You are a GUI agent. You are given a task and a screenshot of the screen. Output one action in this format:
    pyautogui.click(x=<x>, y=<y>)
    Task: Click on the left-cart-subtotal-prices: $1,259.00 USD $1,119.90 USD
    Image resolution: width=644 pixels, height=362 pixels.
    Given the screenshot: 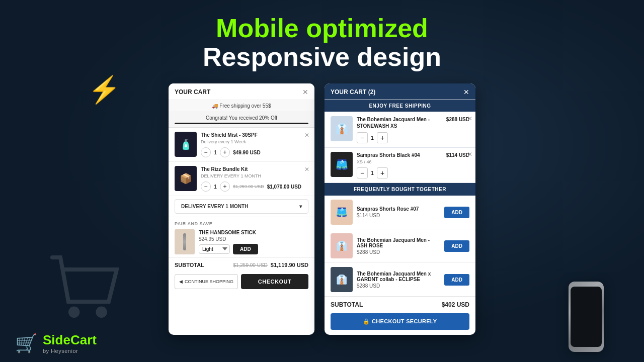 What is the action you would take?
    pyautogui.click(x=271, y=265)
    